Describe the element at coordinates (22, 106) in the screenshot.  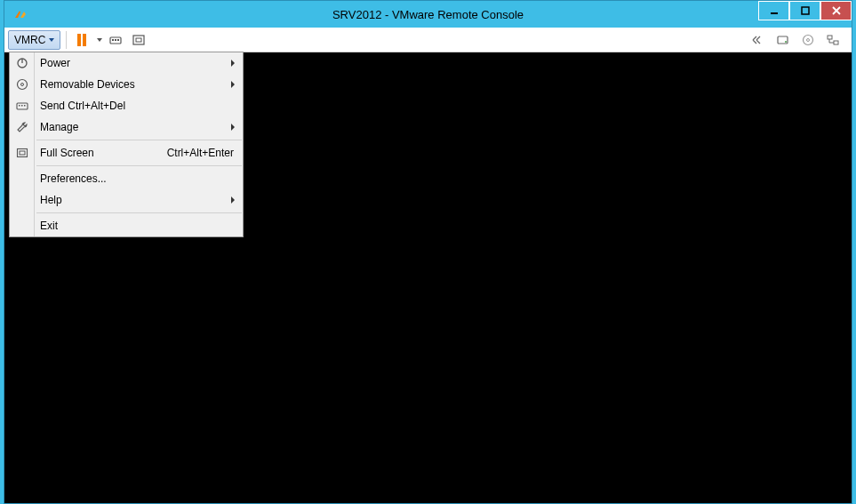
I see `keyboard-icon` at that location.